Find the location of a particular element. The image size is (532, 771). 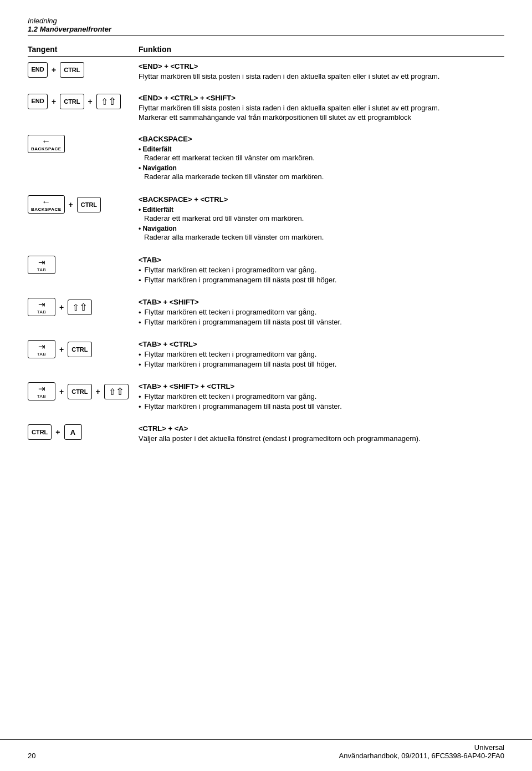

footer-doc-ref: Användarhandbok, 09/2011, 6FC5398-6AP40-… is located at coordinates (422, 755).